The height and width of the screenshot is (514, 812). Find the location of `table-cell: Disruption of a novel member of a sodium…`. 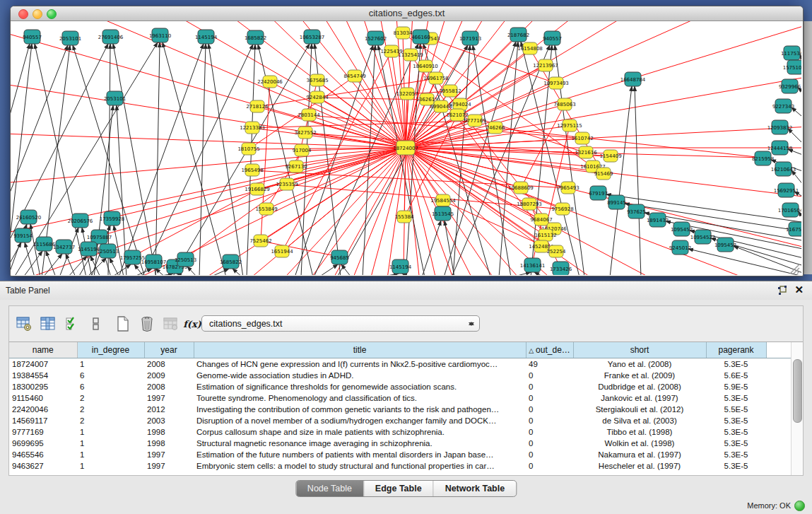

table-cell: Disruption of a novel member of a sodium… is located at coordinates (360, 421).